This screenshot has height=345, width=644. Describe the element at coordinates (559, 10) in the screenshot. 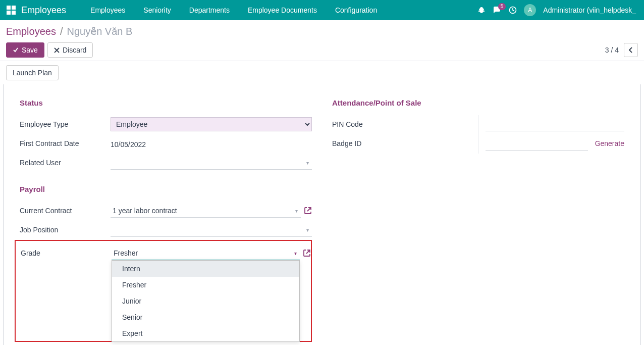

I see `topbar-right: 5 A Administrator (viin_helpdesk_` at that location.